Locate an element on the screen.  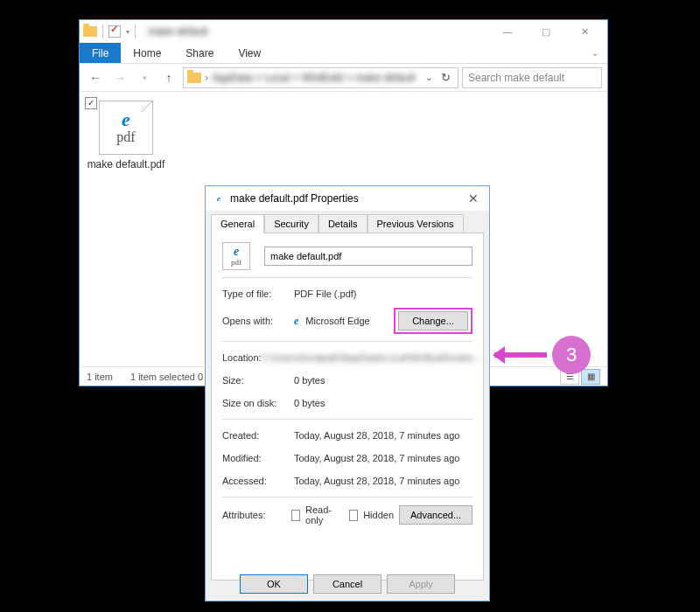
step-badge: 3 is located at coordinates (571, 355).